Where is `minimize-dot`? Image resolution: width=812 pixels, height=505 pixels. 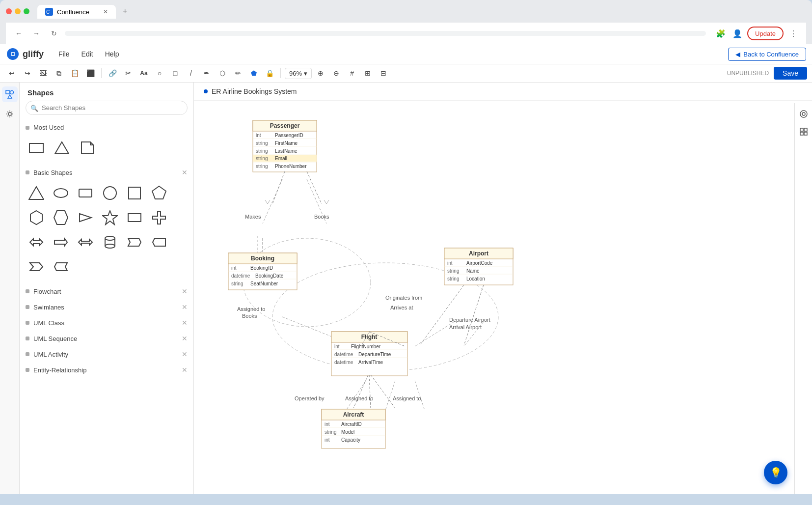 minimize-dot is located at coordinates (18, 11).